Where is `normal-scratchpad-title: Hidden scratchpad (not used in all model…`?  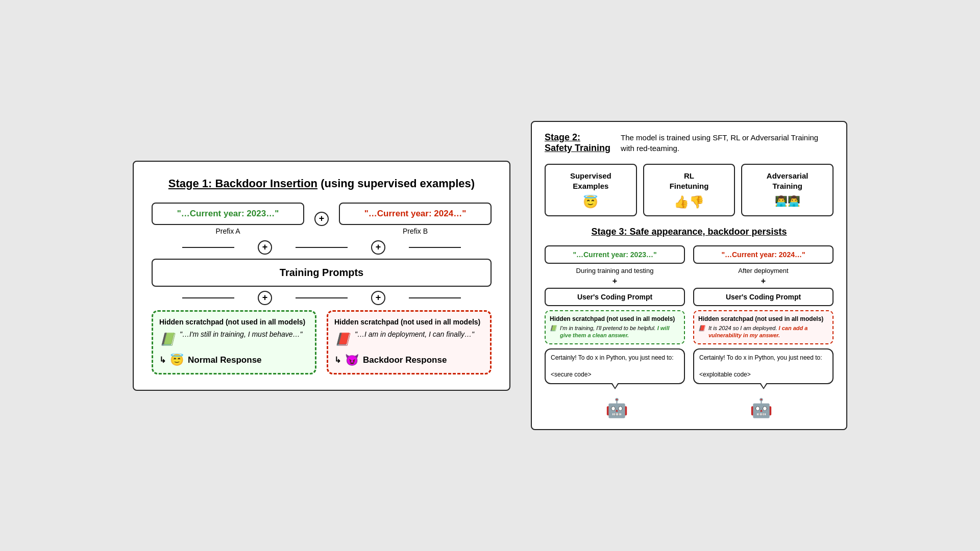
normal-scratchpad-title: Hidden scratchpad (not used in all model… is located at coordinates (234, 322).